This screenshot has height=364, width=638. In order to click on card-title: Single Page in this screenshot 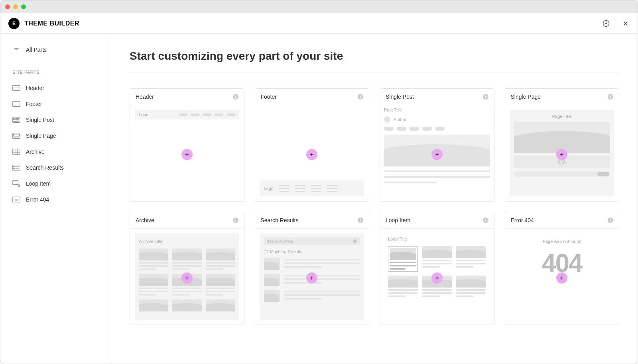, I will do `click(526, 97)`.